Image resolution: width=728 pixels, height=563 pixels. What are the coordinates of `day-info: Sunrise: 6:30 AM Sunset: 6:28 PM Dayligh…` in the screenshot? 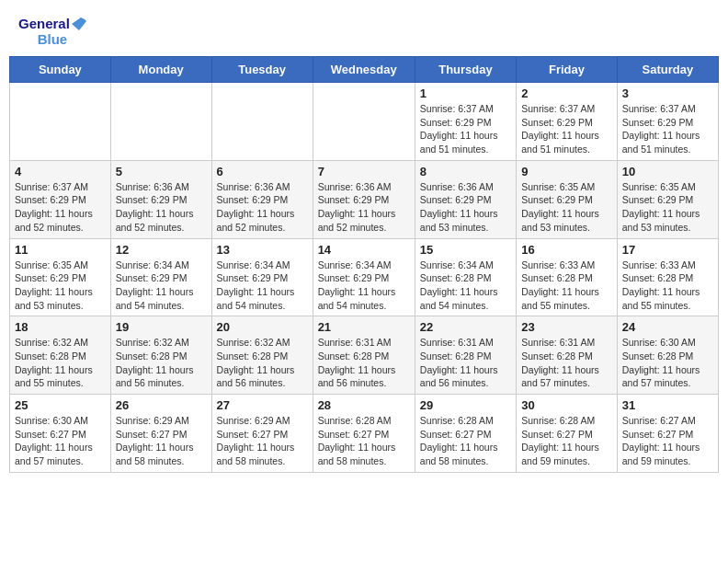 It's located at (667, 362).